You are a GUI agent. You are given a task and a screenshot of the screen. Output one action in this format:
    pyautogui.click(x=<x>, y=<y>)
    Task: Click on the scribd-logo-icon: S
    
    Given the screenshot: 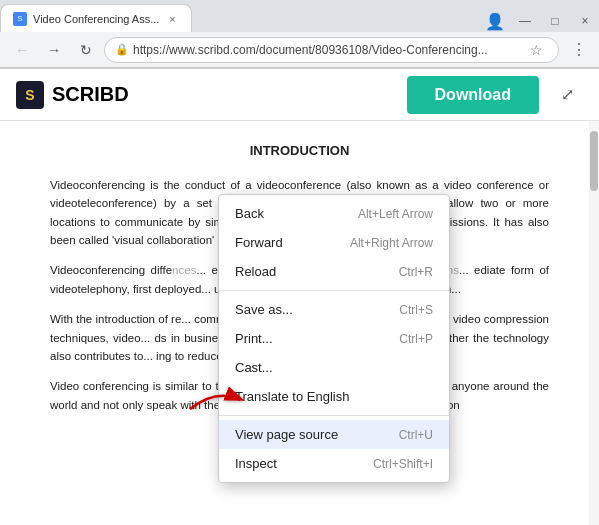 What is the action you would take?
    pyautogui.click(x=30, y=95)
    